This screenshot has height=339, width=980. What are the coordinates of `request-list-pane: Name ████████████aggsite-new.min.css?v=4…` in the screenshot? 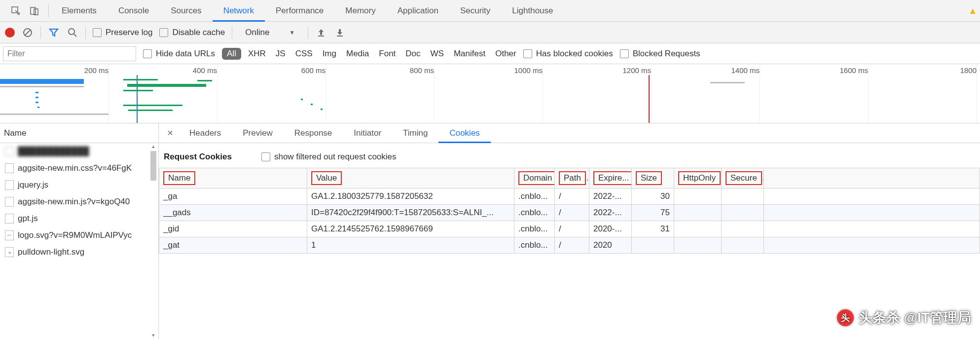 It's located at (79, 231).